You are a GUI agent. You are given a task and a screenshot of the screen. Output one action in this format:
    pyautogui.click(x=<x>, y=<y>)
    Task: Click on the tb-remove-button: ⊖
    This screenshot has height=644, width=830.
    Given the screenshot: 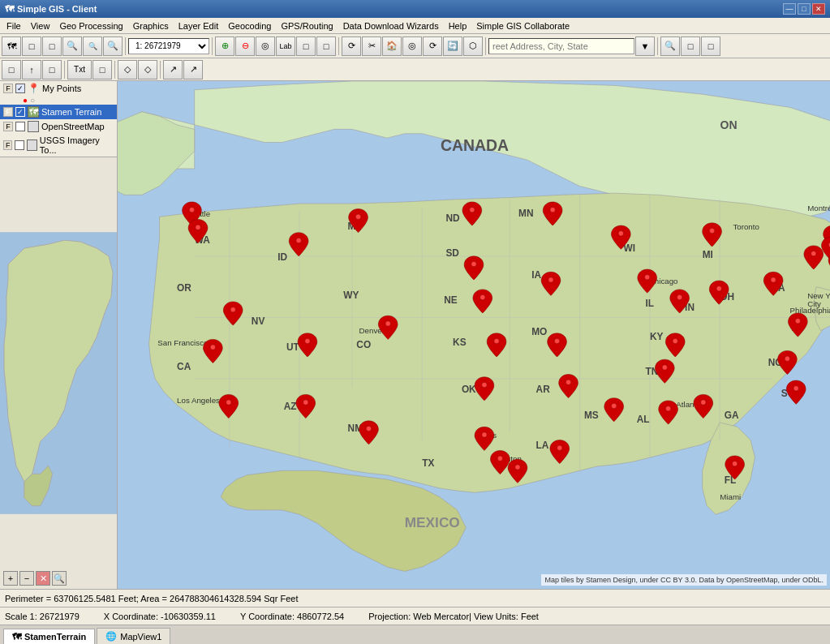 What is the action you would take?
    pyautogui.click(x=245, y=46)
    